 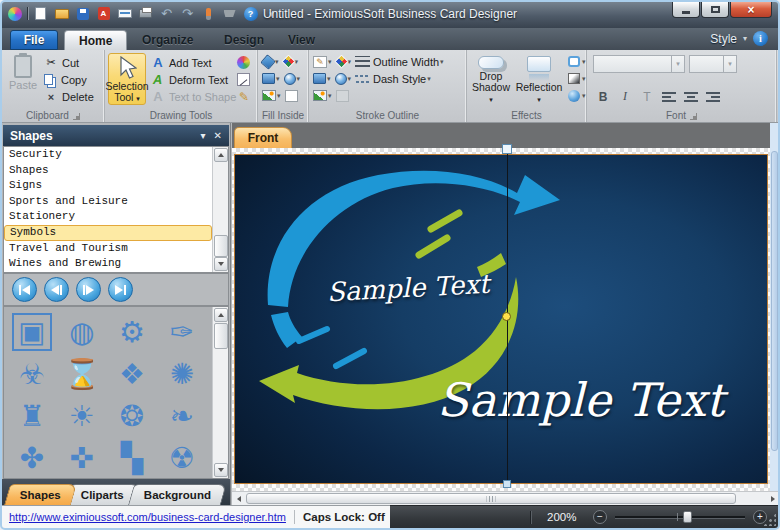 What do you see at coordinates (230, 14) in the screenshot?
I see `shopping-cart-icon` at bounding box center [230, 14].